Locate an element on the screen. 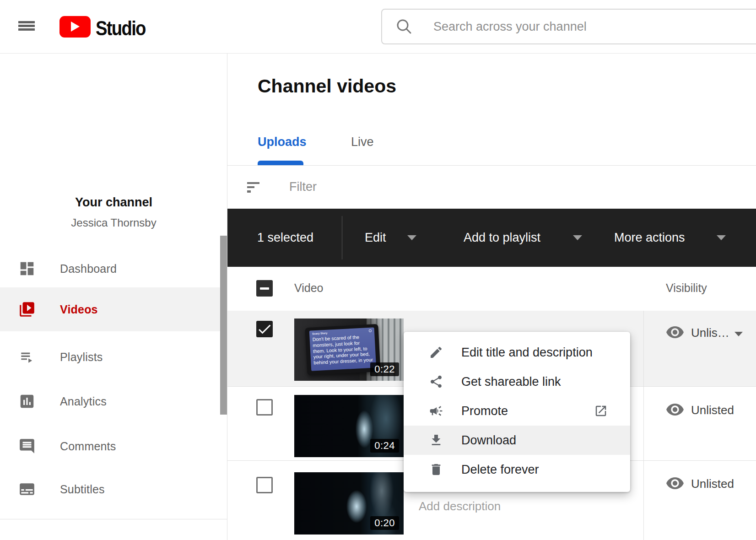  dashboard-icon is located at coordinates (27, 269).